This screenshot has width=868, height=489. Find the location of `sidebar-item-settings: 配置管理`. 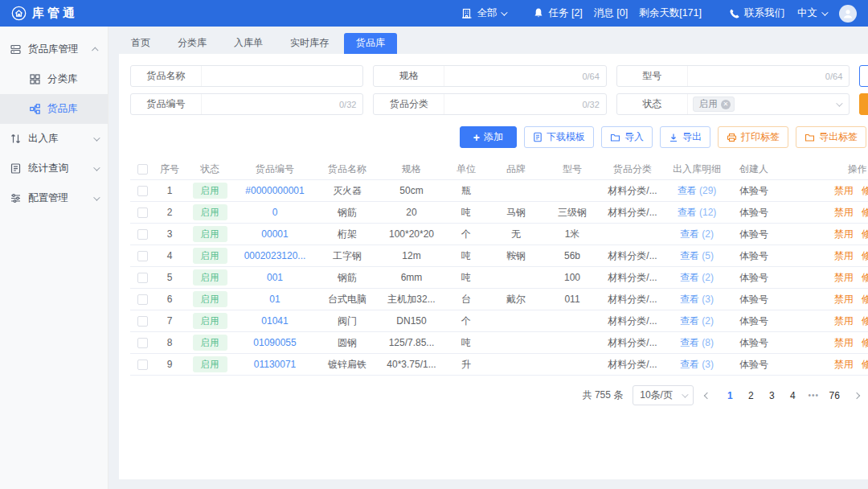

sidebar-item-settings: 配置管理 is located at coordinates (54, 198).